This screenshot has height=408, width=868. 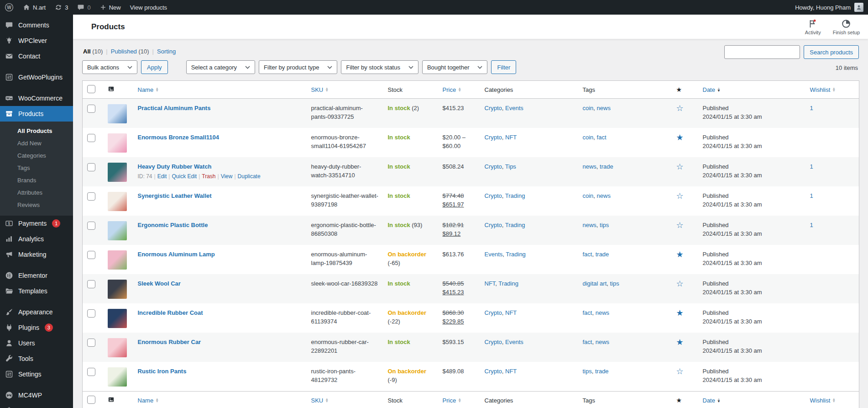 What do you see at coordinates (175, 196) in the screenshot?
I see `product-name-link: Synergistic Leather Wallet` at bounding box center [175, 196].